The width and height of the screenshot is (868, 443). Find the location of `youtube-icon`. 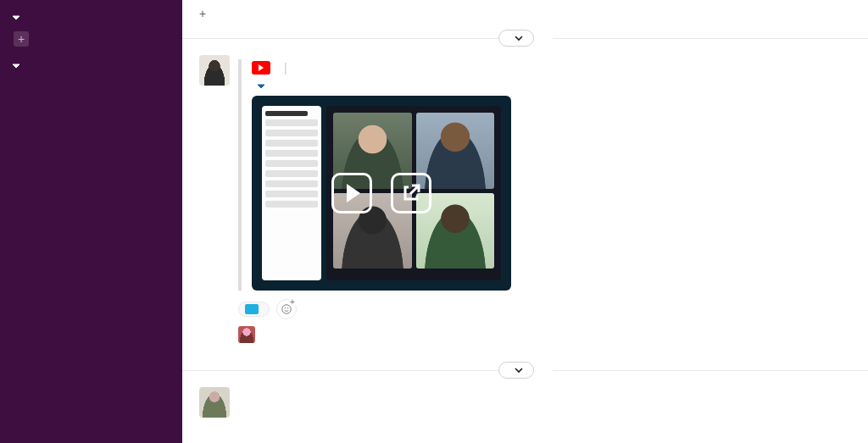

youtube-icon is located at coordinates (261, 68).